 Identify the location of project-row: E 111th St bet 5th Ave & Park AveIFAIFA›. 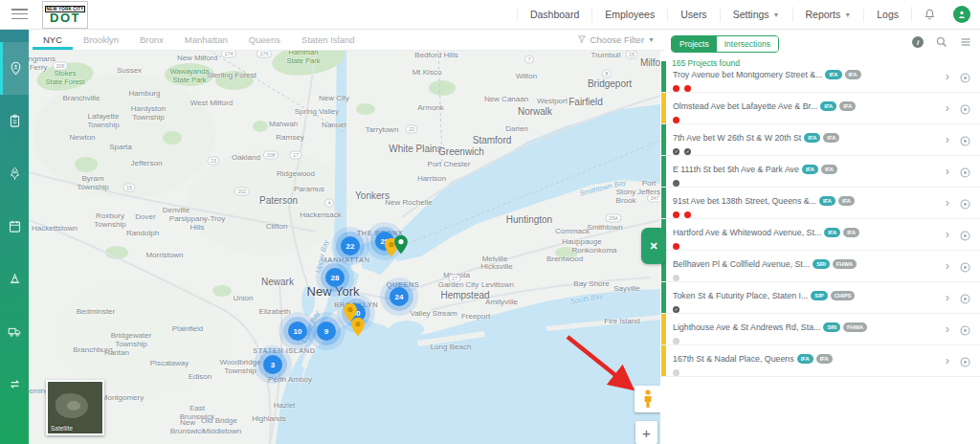
(820, 172).